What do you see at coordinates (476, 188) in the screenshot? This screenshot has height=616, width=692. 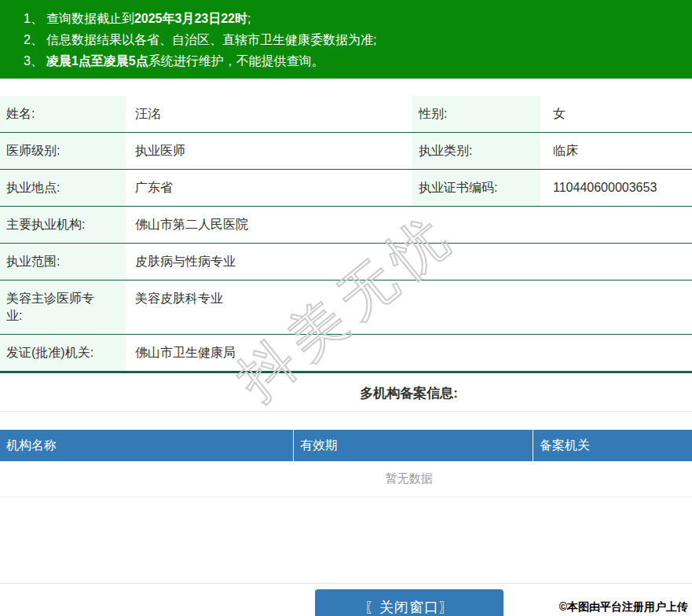 I see `field-label-certificate-number: 执业证书编码:` at bounding box center [476, 188].